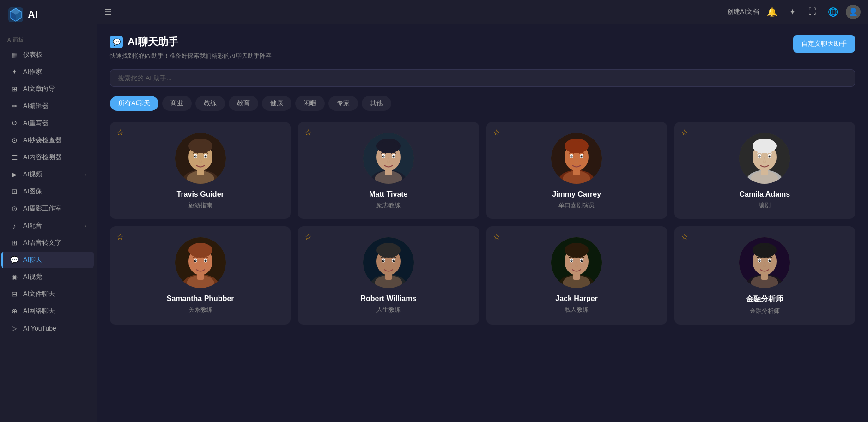 This screenshot has height=422, width=868. I want to click on ai-speech-icon: ⊞, so click(14, 243).